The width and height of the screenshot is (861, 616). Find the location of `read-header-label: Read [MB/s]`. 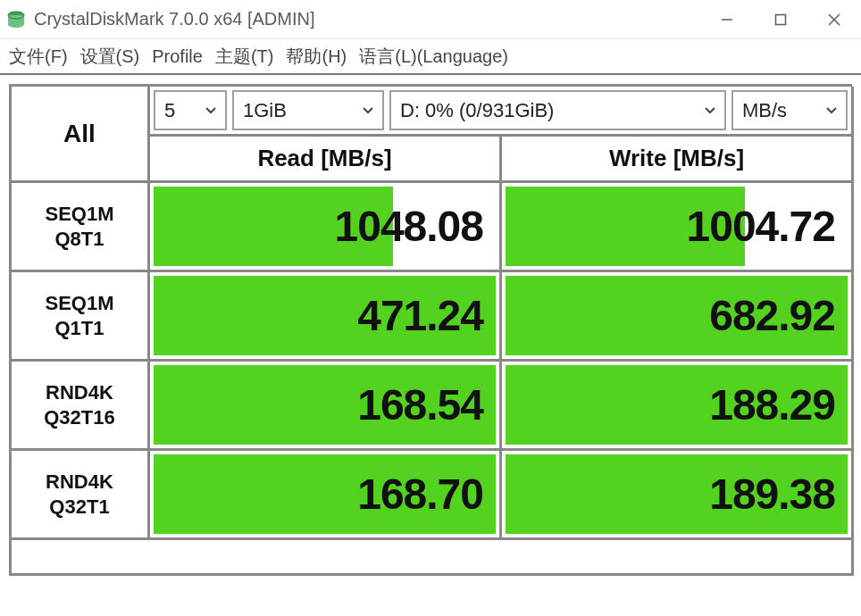

read-header-label: Read [MB/s] is located at coordinates (324, 159).